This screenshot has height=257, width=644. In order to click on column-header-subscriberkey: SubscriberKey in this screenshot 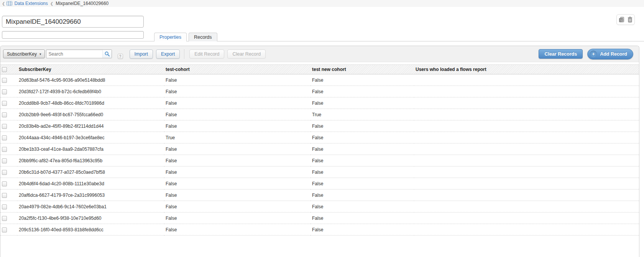, I will do `click(90, 70)`.